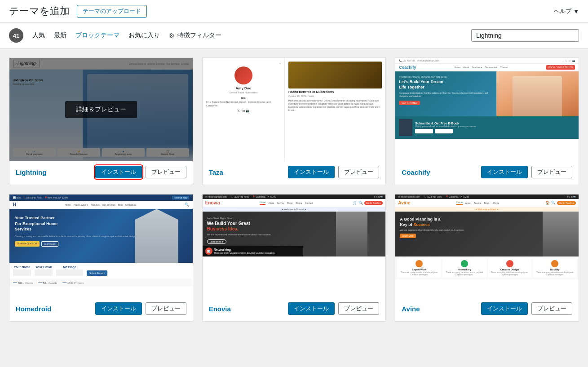 The height and width of the screenshot is (367, 588). What do you see at coordinates (294, 12) in the screenshot?
I see `top-bar: テーマを追加 テーマのアップロード ヘルプ ▼` at bounding box center [294, 12].